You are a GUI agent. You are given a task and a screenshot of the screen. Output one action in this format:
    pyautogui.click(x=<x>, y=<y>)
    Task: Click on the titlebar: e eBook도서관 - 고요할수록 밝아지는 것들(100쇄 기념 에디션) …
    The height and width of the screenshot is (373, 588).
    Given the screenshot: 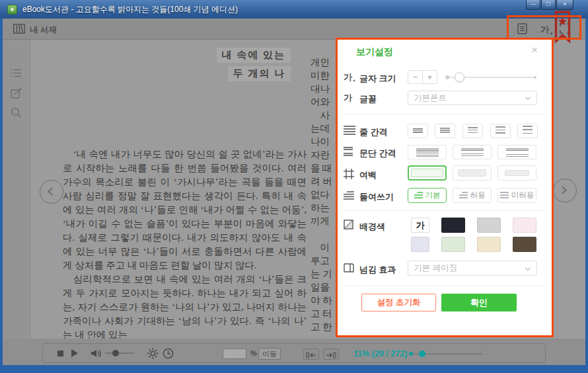 What is the action you would take?
    pyautogui.click(x=294, y=9)
    